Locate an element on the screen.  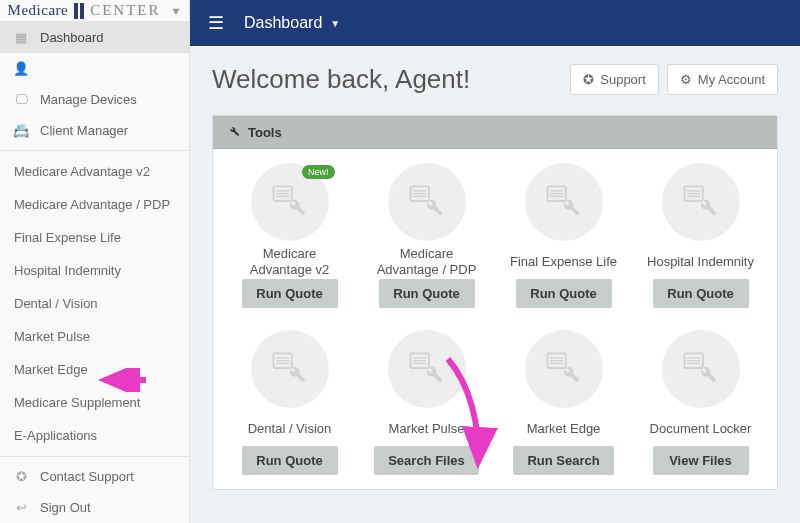
sidebar-label: Contact Support is located at coordinates (87, 476).